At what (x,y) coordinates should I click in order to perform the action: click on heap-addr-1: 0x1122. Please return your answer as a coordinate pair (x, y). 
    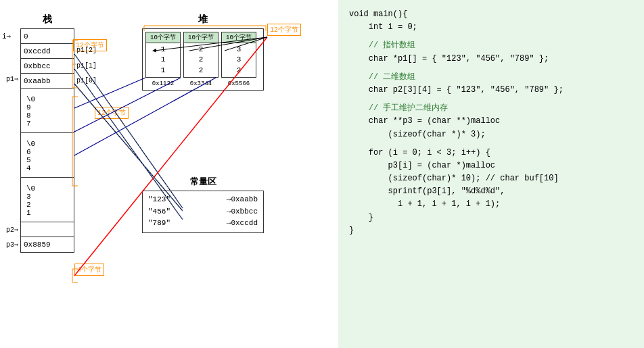
    Looking at the image, I should click on (163, 84).